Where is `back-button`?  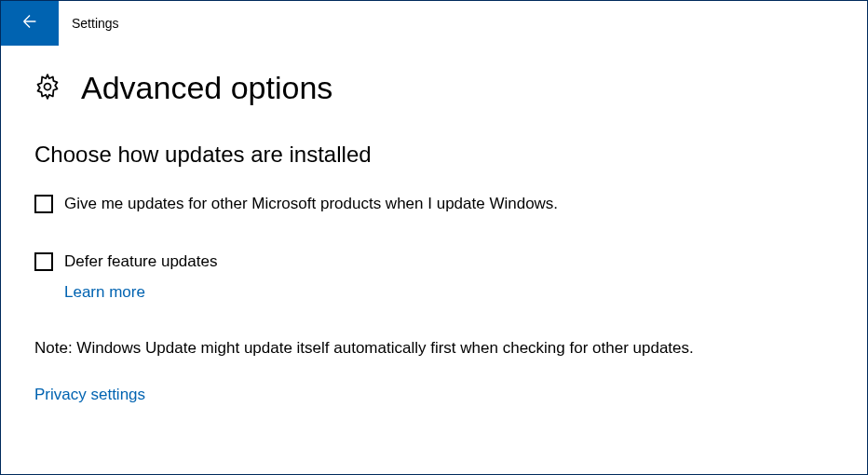 back-button is located at coordinates (30, 23).